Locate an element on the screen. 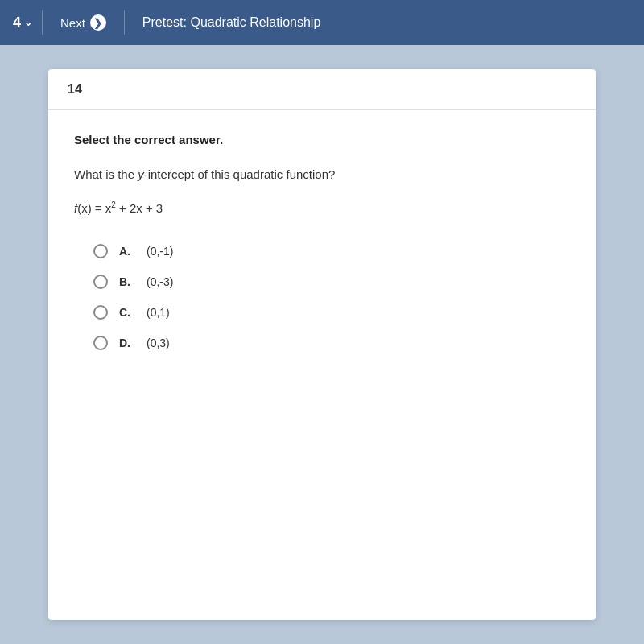 The height and width of the screenshot is (644, 644). option-c-label: C. is located at coordinates (127, 312).